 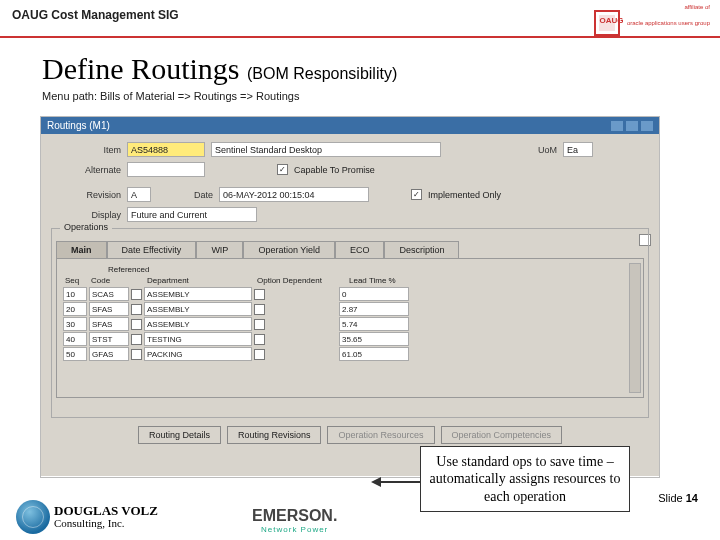 I want to click on col-code: Code, so click(x=109, y=280).